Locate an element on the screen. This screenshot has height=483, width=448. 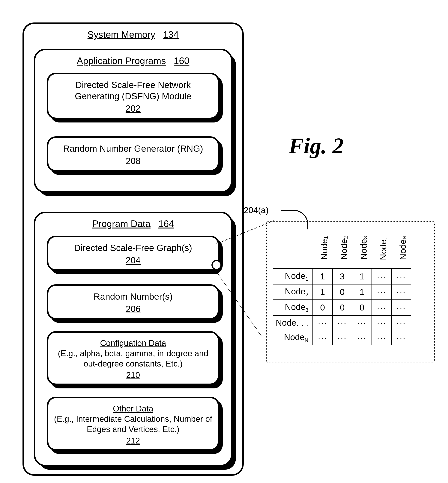
rng-num: 208 is located at coordinates (133, 161).